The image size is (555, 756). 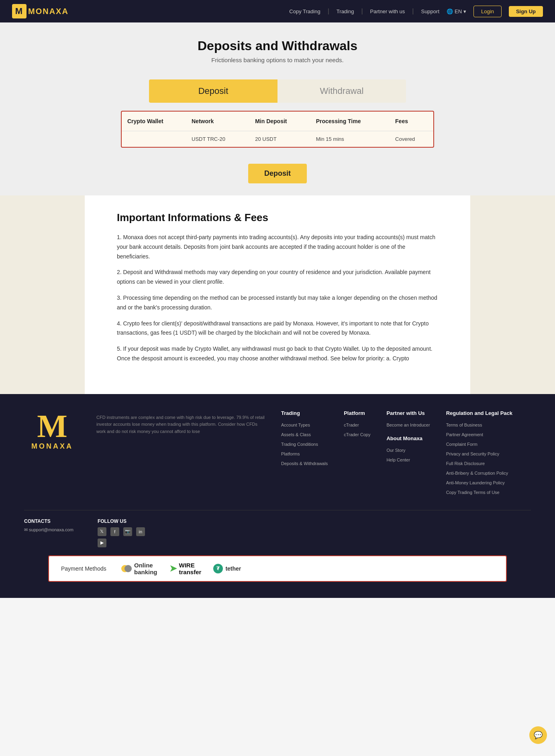 What do you see at coordinates (49, 533) in the screenshot?
I see `footer-contacts: CONTACTS ✉ support@monaxa.com` at bounding box center [49, 533].